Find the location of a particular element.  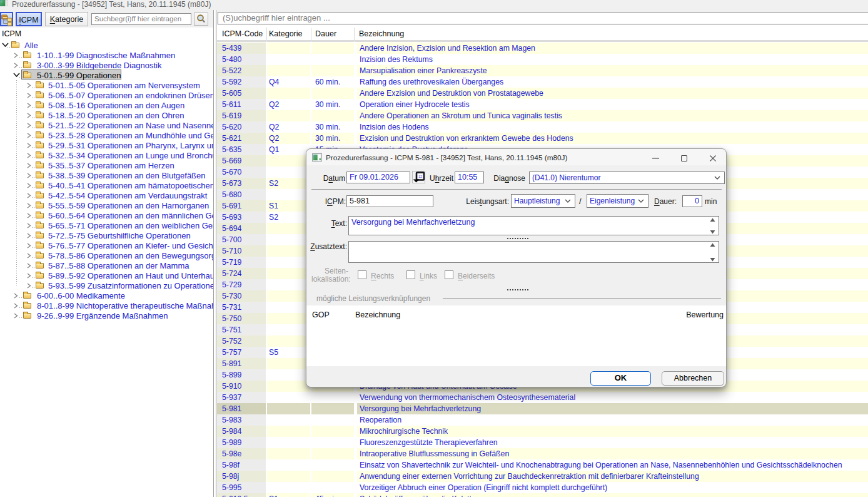

svg-text: 12 is located at coordinates (420, 177).